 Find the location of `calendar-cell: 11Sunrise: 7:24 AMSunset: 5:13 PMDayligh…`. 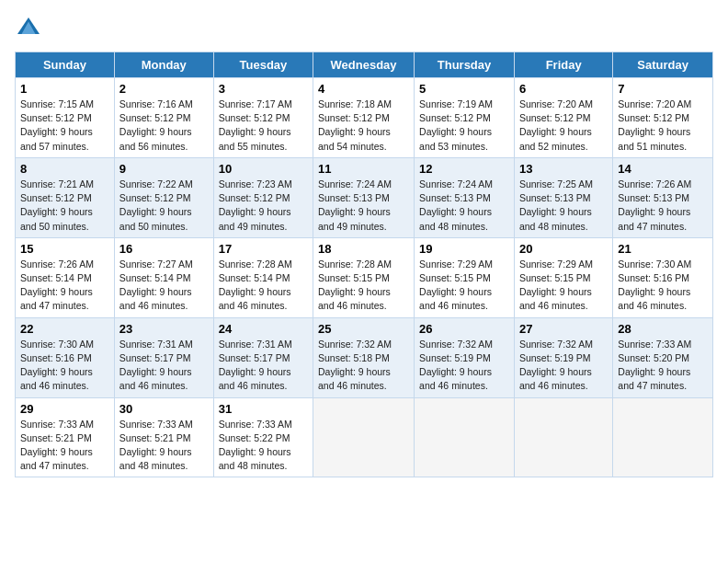

calendar-cell: 11Sunrise: 7:24 AMSunset: 5:13 PMDayligh… is located at coordinates (364, 197).